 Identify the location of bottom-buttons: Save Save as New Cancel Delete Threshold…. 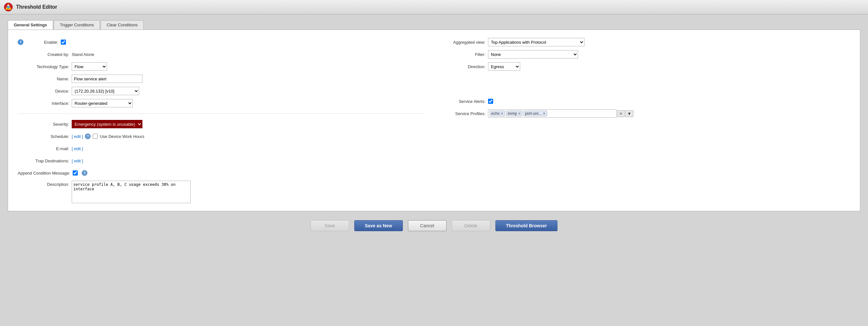
(434, 226).